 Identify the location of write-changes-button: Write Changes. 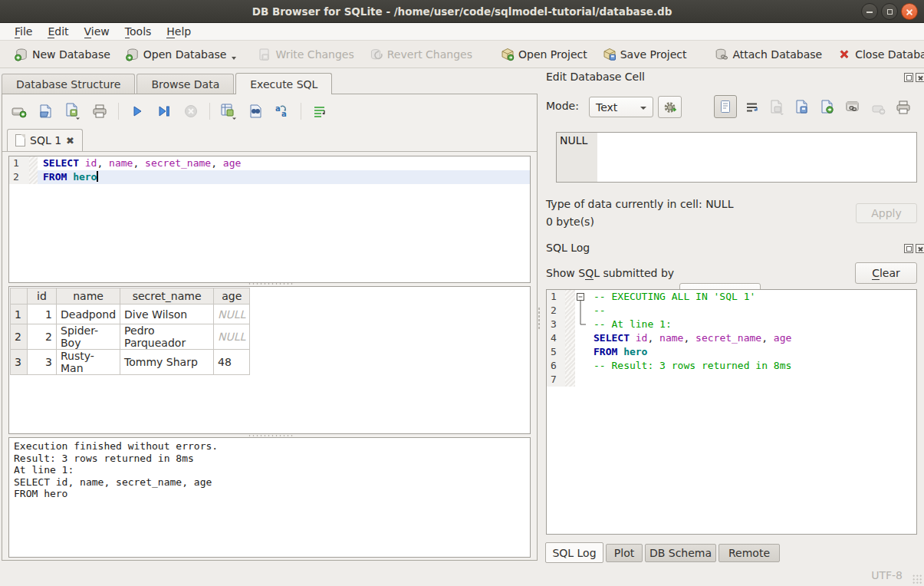
(305, 54).